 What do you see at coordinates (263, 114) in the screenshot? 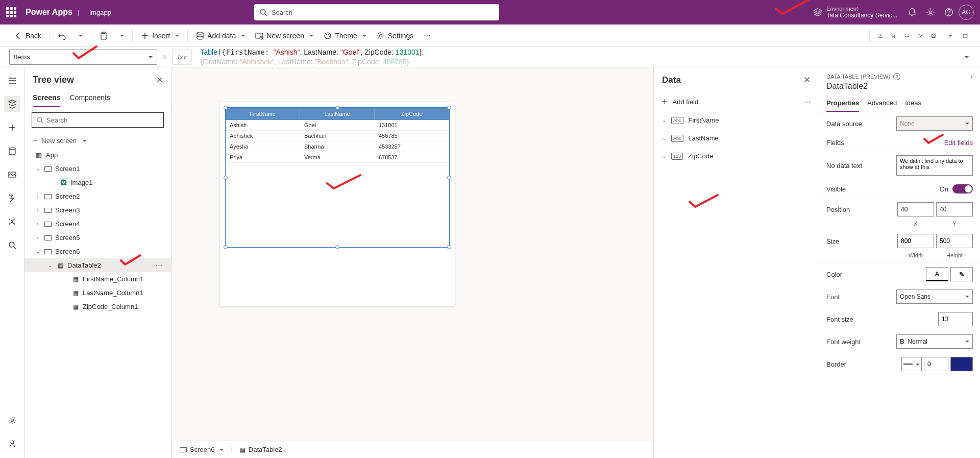
I see `col-header-firstname: FirstName` at bounding box center [263, 114].